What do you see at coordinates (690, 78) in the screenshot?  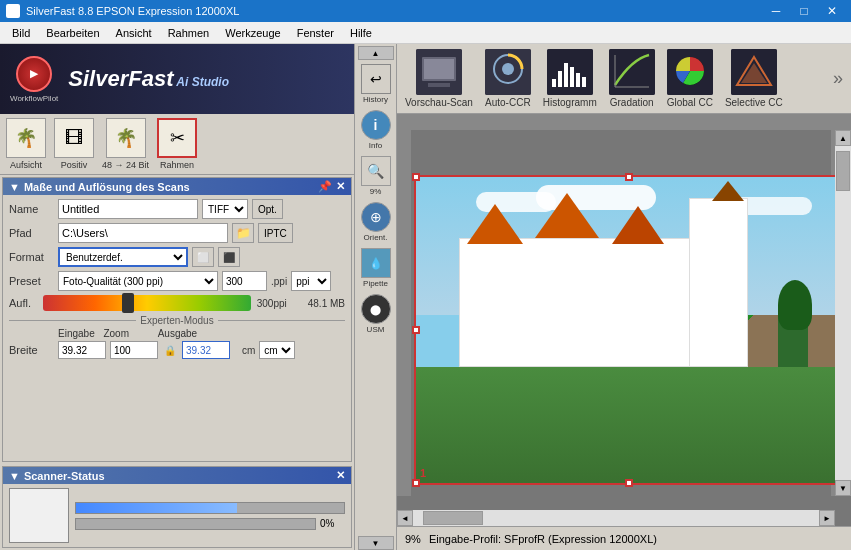 I see `toolbar-gcc: Global CC` at bounding box center [690, 78].